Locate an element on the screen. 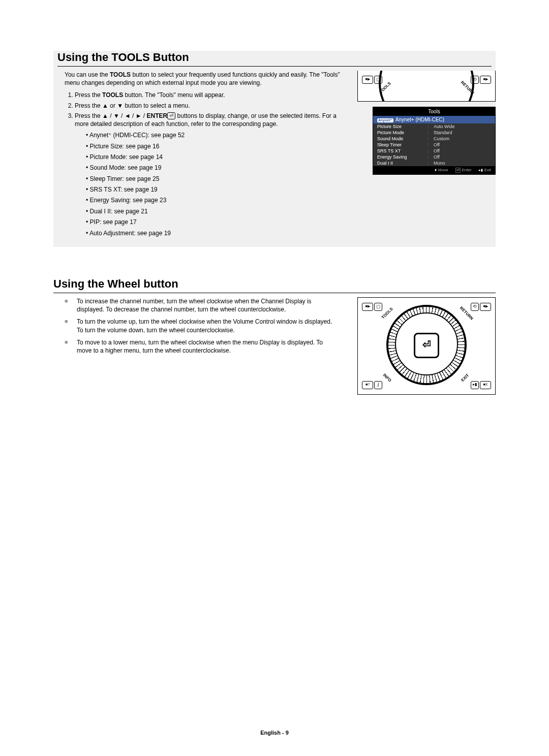  section-wheel-button: Using the Wheel button To increase the c… is located at coordinates (274, 336).